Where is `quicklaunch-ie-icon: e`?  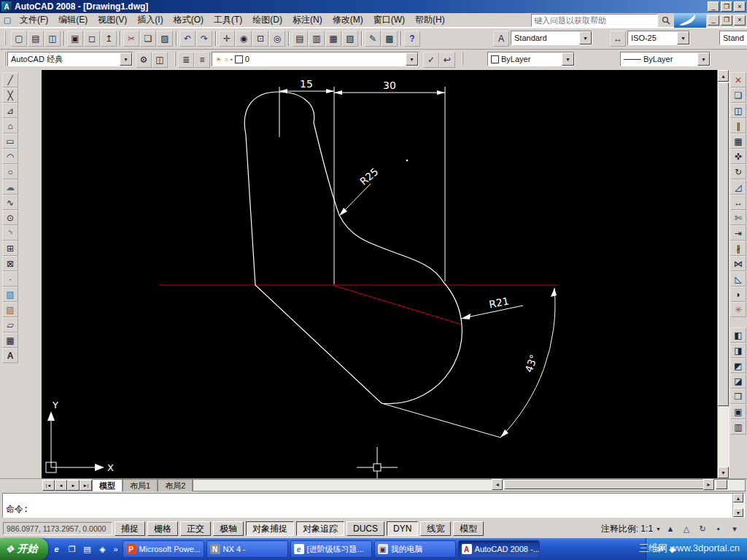
quicklaunch-ie-icon: e is located at coordinates (57, 549).